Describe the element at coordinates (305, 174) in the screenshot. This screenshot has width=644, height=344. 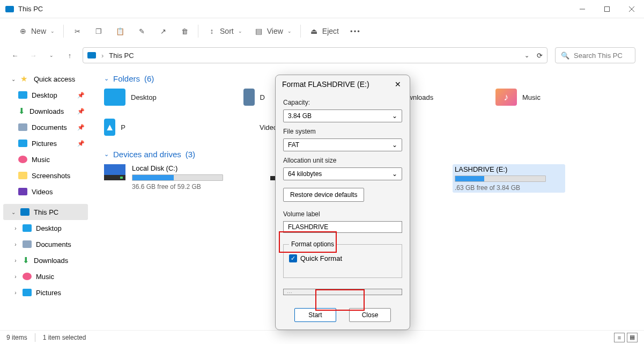
I see `allocation-value: 64 kilobytes` at that location.